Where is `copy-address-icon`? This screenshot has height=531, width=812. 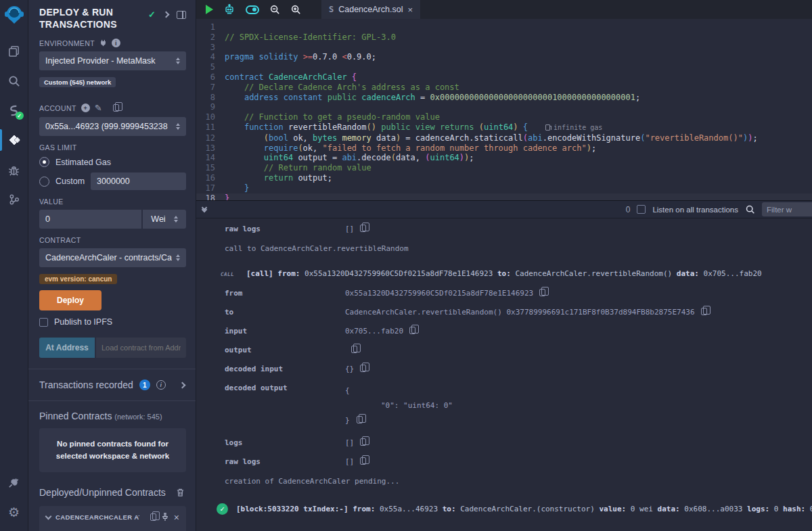 copy-address-icon is located at coordinates (153, 517).